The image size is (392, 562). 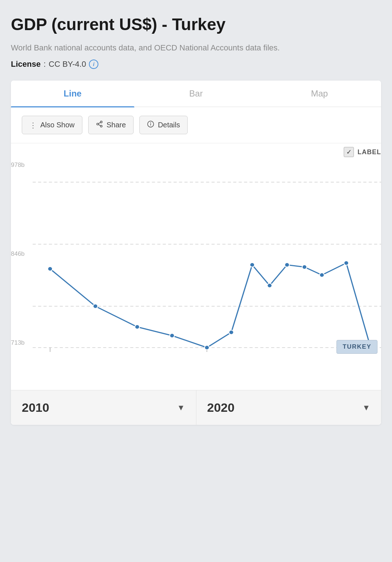 What do you see at coordinates (369, 152) in the screenshot?
I see `label-text: LABEL` at bounding box center [369, 152].